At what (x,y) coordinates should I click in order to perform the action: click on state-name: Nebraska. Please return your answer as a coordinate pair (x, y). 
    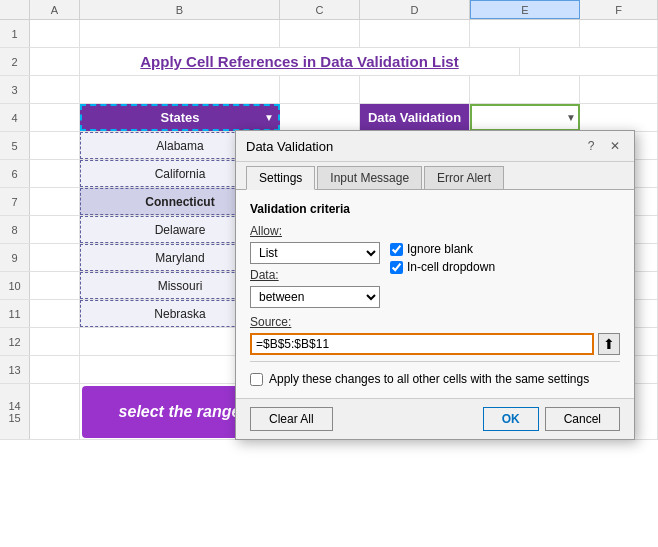
    Looking at the image, I should click on (180, 314).